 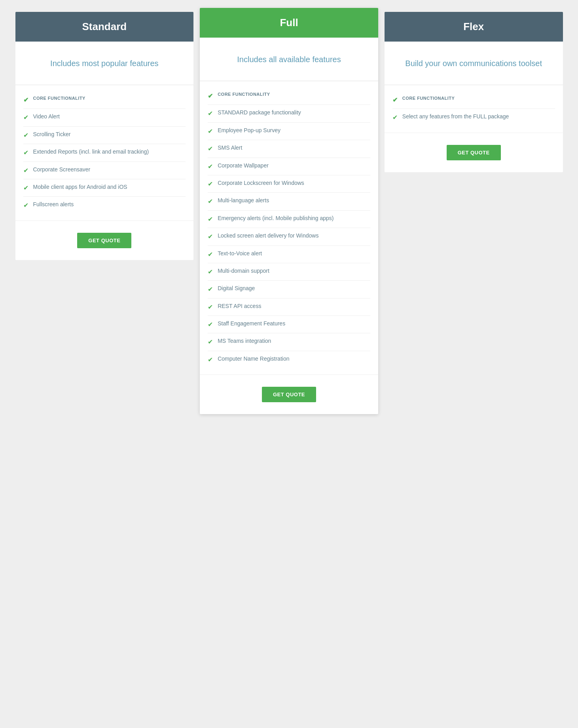 What do you see at coordinates (289, 201) in the screenshot?
I see `feature-item: ✔Multi-language alerts` at bounding box center [289, 201].